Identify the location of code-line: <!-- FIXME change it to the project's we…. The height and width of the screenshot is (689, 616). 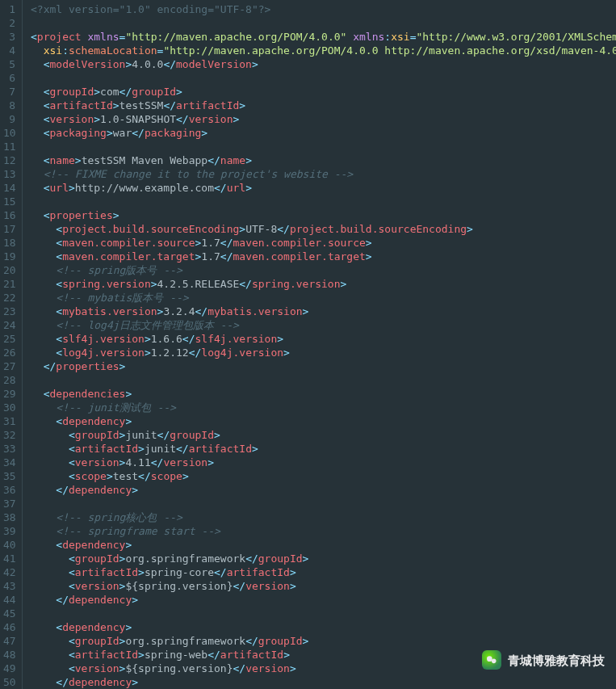
(323, 174).